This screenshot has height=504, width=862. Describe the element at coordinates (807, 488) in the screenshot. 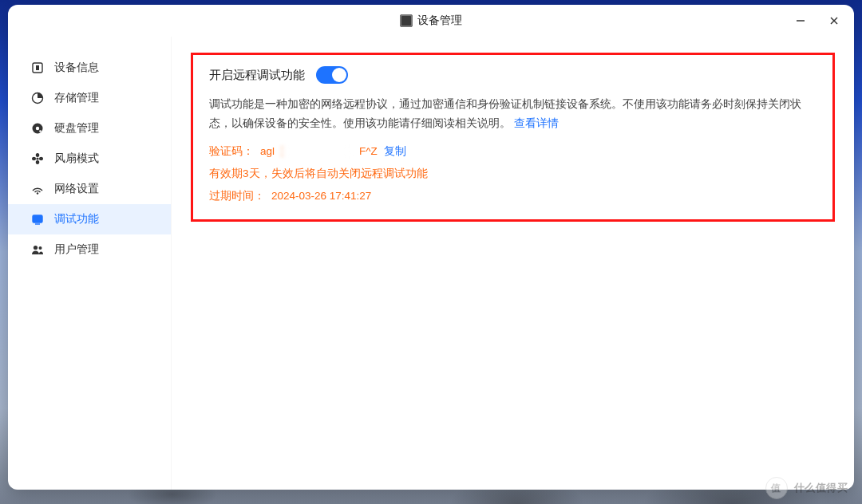

I see `watermark: 值 什么值得买` at that location.